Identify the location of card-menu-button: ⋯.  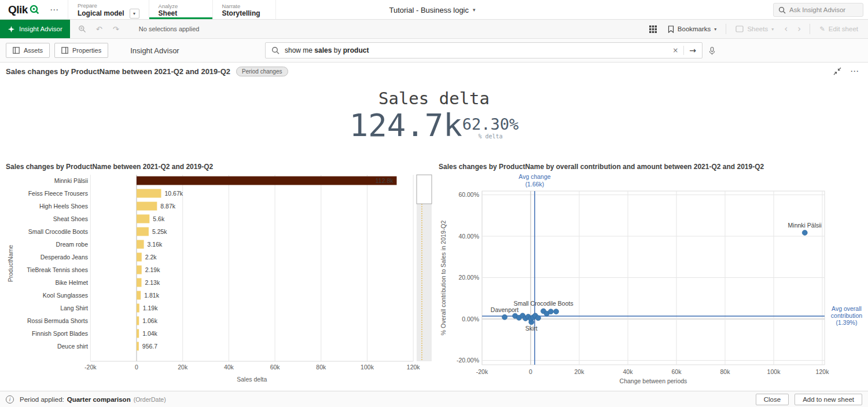
(854, 71).